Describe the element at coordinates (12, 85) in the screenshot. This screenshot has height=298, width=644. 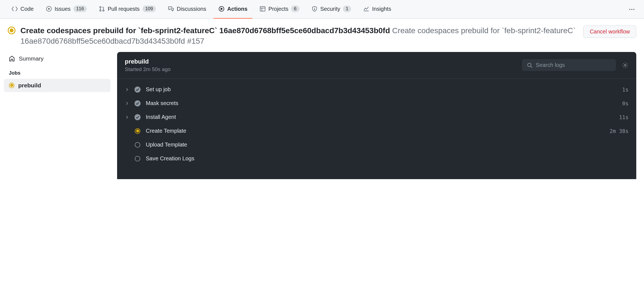
I see `job-status-icon` at that location.